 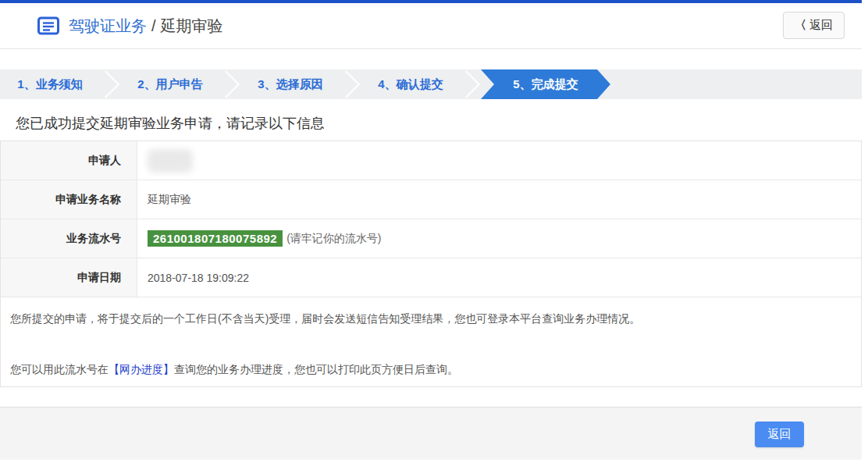 What do you see at coordinates (108, 27) in the screenshot?
I see `page-title-business: 驾驶证业务` at bounding box center [108, 27].